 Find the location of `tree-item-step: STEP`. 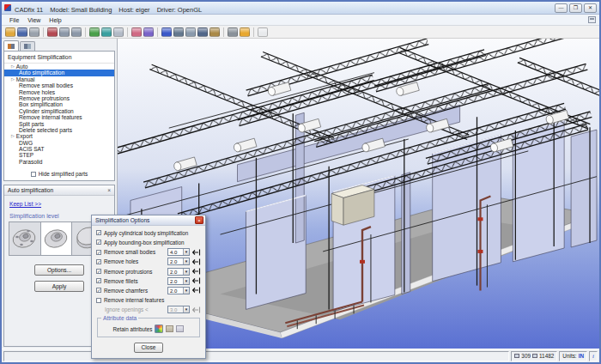

tree-item-step: STEP is located at coordinates (59, 155).